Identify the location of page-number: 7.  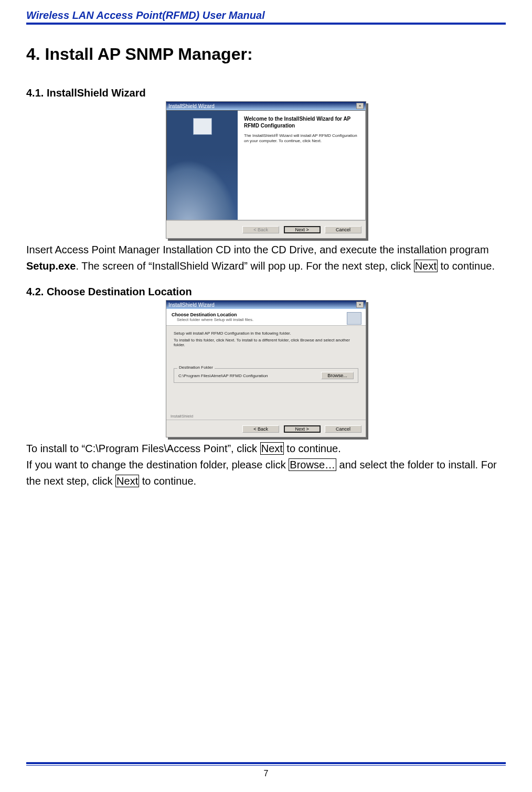
(266, 774).